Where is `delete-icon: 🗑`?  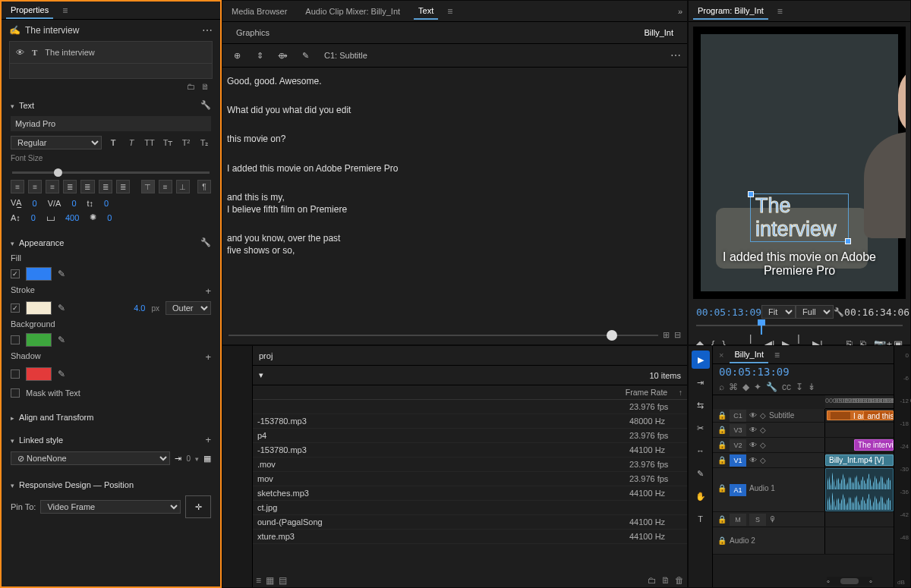 delete-icon: 🗑 is located at coordinates (679, 580).